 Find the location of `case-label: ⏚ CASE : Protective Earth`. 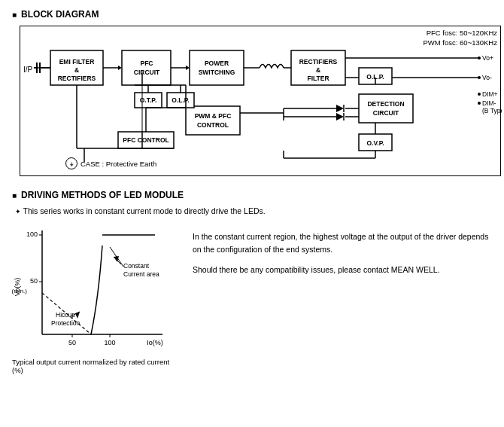

case-label: ⏚ CASE : Protective Earth is located at coordinates (111, 163).